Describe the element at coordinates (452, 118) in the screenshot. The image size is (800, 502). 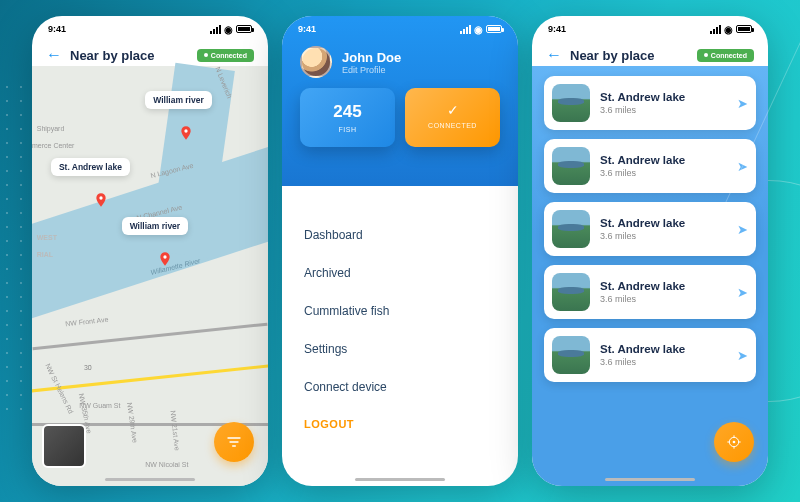
I see `stat-connected-card: ✓ CONNECTED` at that location.